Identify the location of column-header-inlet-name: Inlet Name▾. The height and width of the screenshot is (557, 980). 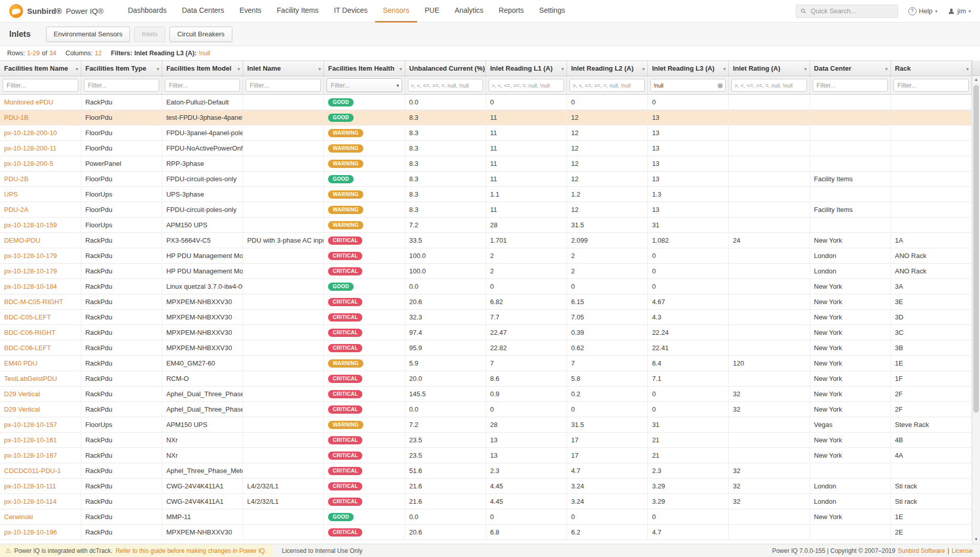
(284, 69).